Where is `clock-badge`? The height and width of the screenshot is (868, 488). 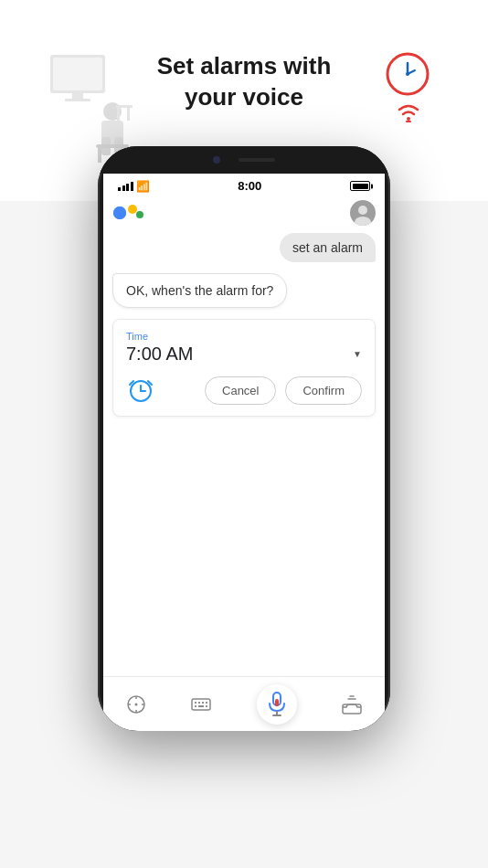 clock-badge is located at coordinates (408, 74).